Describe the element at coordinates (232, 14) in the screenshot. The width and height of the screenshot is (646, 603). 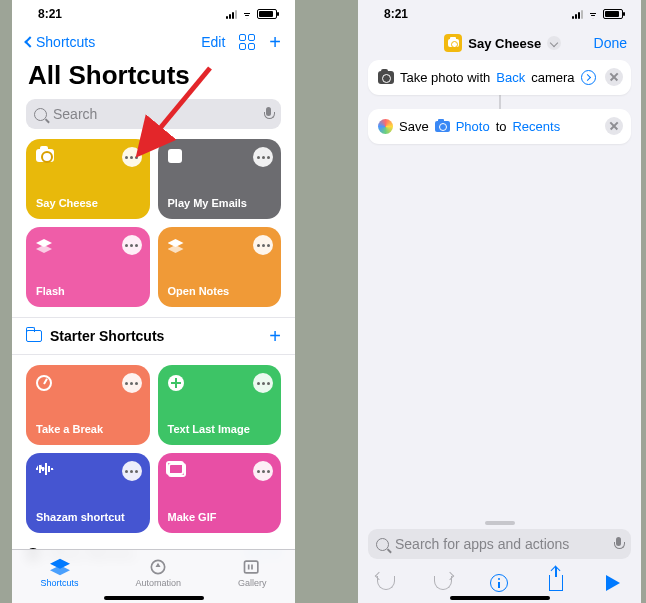
I see `signal-icon` at that location.